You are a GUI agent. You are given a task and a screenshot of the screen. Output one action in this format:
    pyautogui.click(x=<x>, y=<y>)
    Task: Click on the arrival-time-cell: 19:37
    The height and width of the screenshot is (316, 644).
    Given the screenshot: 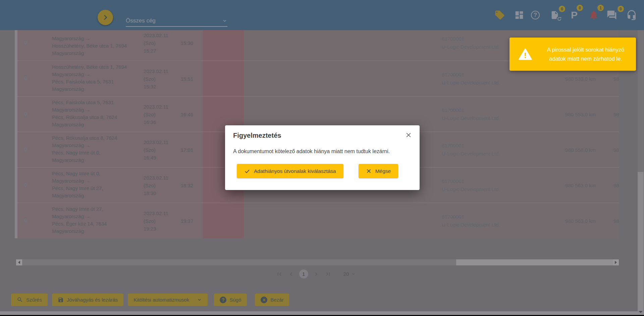 What is the action you would take?
    pyautogui.click(x=173, y=220)
    